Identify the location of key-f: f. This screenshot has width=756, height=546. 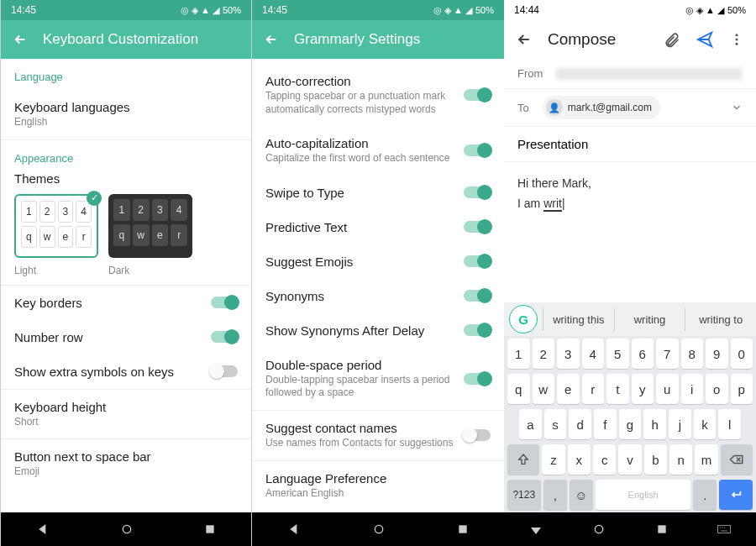
(605, 424).